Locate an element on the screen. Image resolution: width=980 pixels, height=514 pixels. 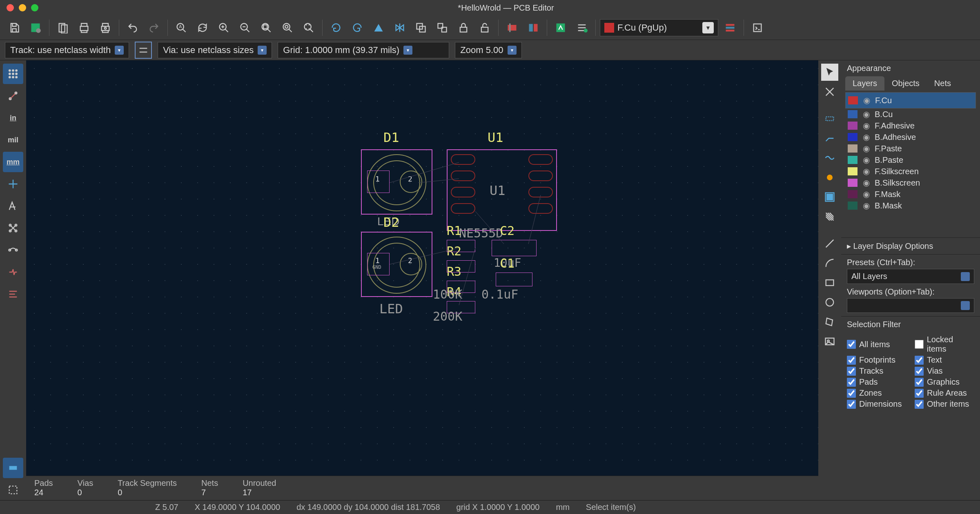
draw-arc-tool is located at coordinates (830, 263).